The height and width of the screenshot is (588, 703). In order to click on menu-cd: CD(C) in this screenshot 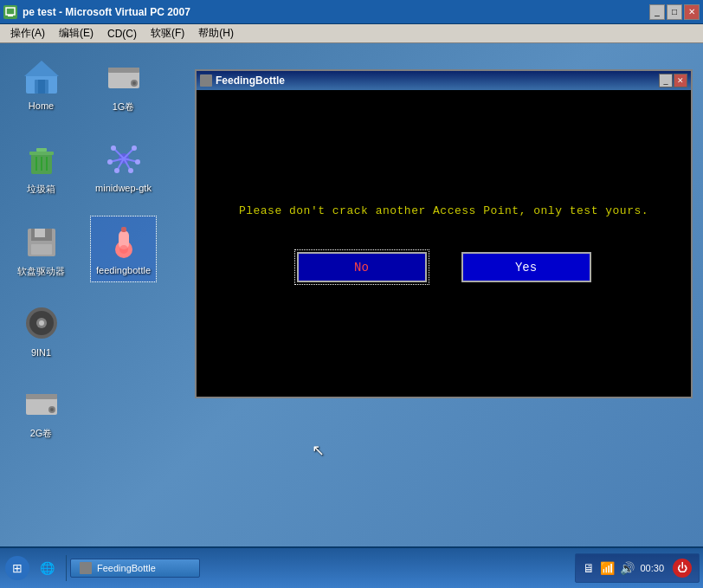, I will do `click(122, 34)`.